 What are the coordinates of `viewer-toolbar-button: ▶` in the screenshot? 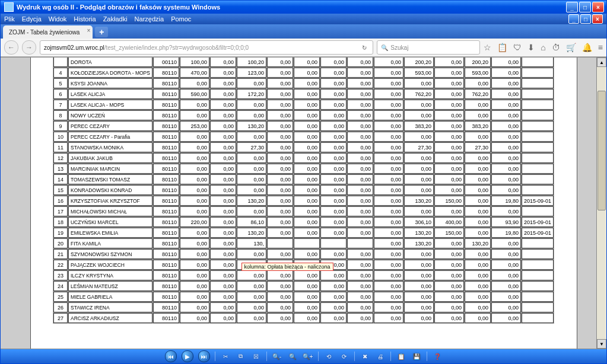 It's located at (187, 356).